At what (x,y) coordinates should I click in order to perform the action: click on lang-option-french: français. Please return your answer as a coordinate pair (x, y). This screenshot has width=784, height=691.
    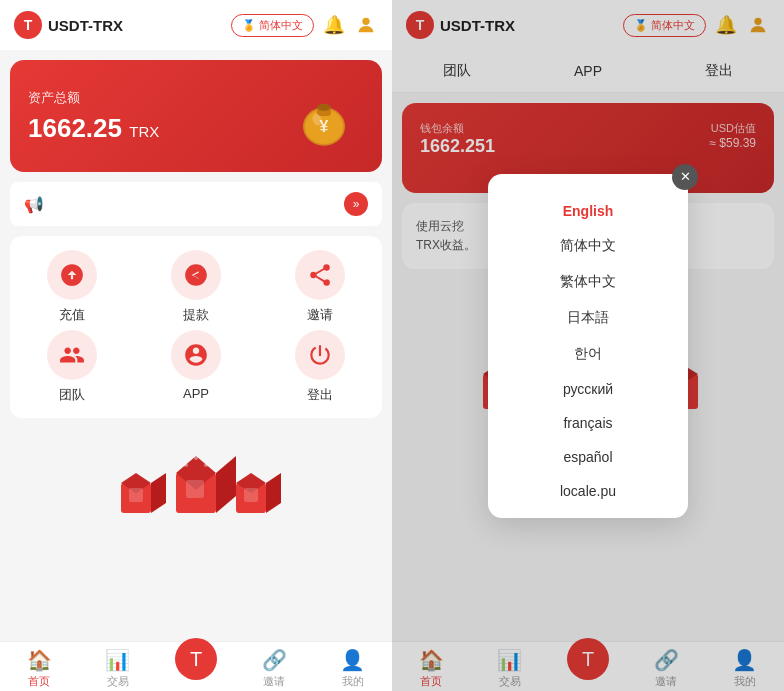
    Looking at the image, I should click on (588, 423).